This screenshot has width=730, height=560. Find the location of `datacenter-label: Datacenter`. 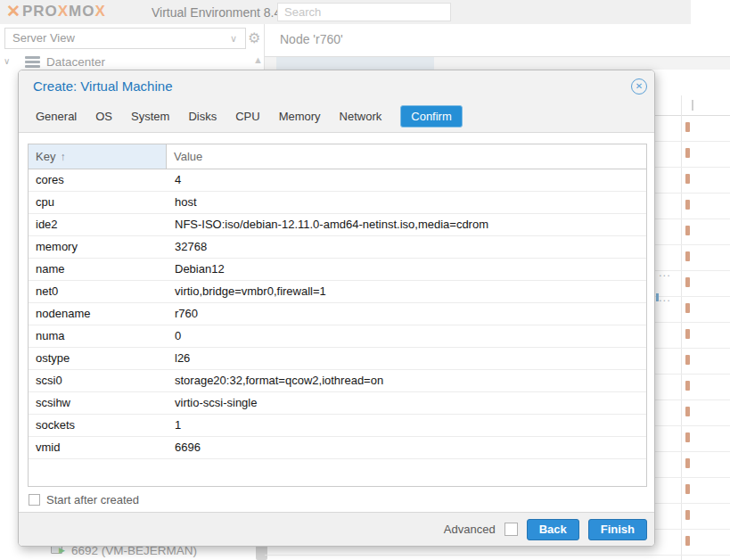

datacenter-label: Datacenter is located at coordinates (76, 62).